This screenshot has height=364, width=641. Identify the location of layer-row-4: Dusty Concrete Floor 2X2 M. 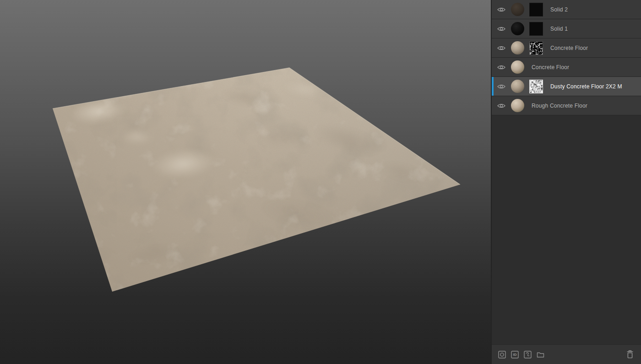
(566, 87).